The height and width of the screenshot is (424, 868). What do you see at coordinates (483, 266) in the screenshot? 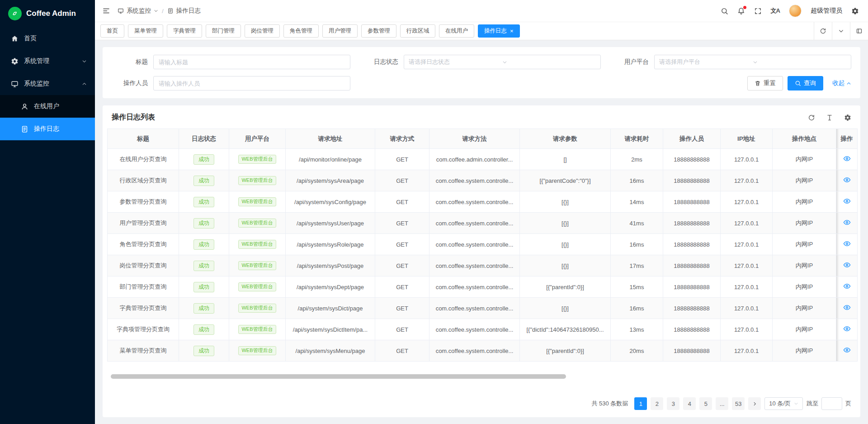
I see `table-row: 岗位管理分页查询成功WEB管理后台/api/system/sysPost/pag…` at bounding box center [483, 266].